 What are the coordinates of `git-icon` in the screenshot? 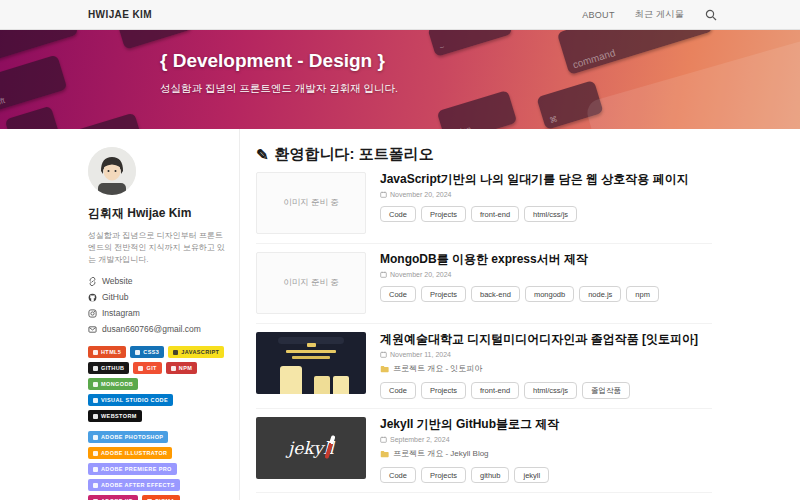 It's located at (140, 368).